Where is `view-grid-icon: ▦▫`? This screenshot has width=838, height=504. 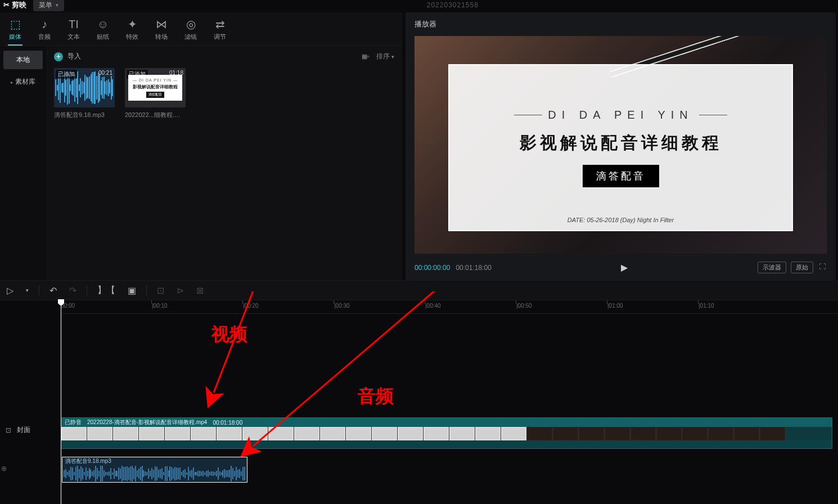 view-grid-icon: ▦▫ is located at coordinates (366, 56).